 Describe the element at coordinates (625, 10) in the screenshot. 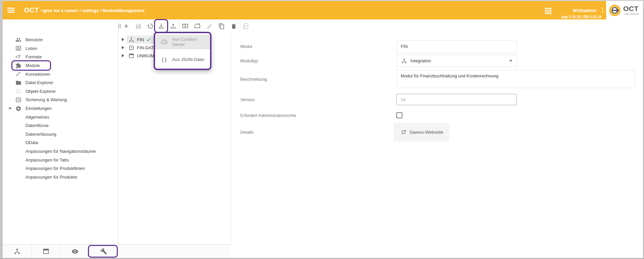

I see `logo-panel: OCT one cool tool` at that location.